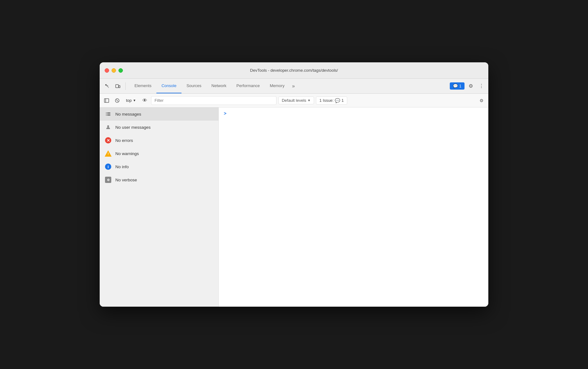  Describe the element at coordinates (294, 70) in the screenshot. I see `window-title: DevTools - developer.chrome.com/tags/dev…` at that location.